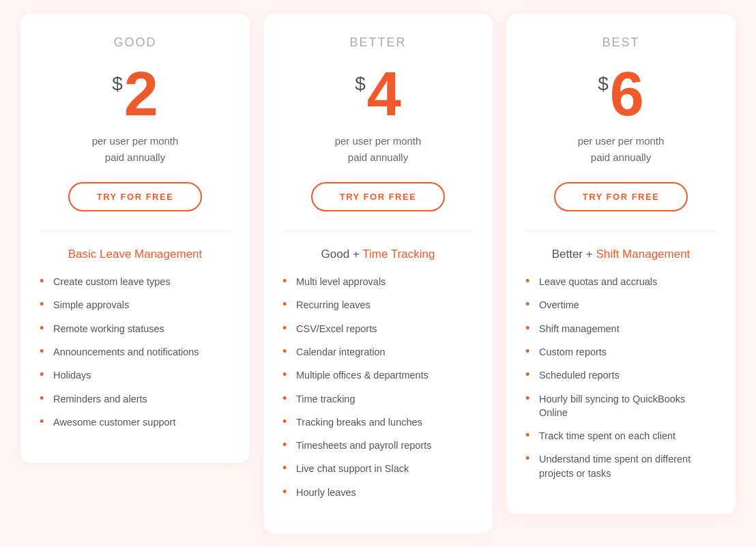  Describe the element at coordinates (378, 196) in the screenshot. I see `plan-better-try-button: TRY FOR FREE` at that location.